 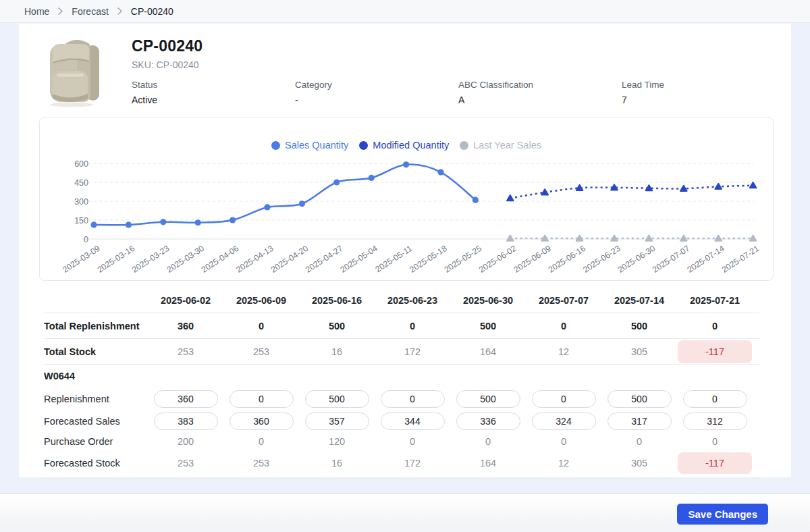 What do you see at coordinates (715, 300) in the screenshot?
I see `date-column-header: 2025-07-21` at bounding box center [715, 300].